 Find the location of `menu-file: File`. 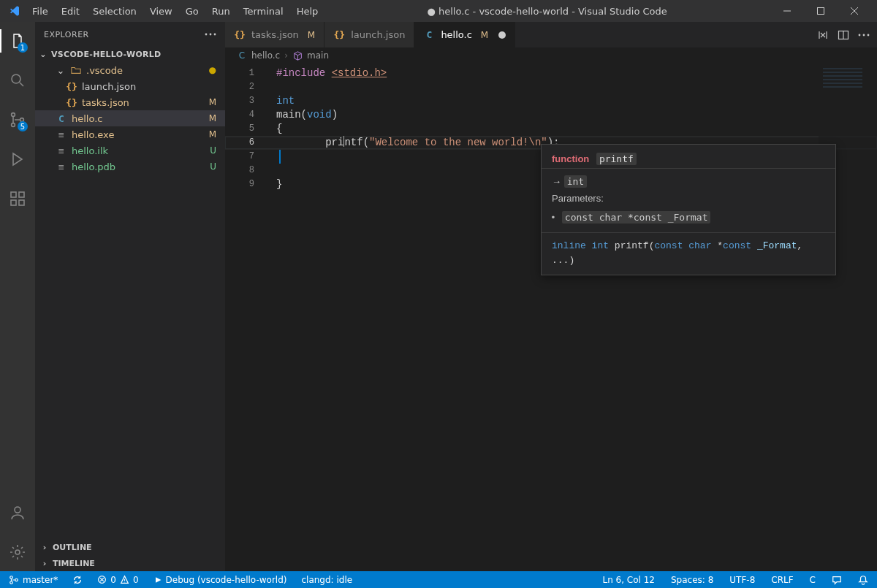

menu-file: File is located at coordinates (40, 12).